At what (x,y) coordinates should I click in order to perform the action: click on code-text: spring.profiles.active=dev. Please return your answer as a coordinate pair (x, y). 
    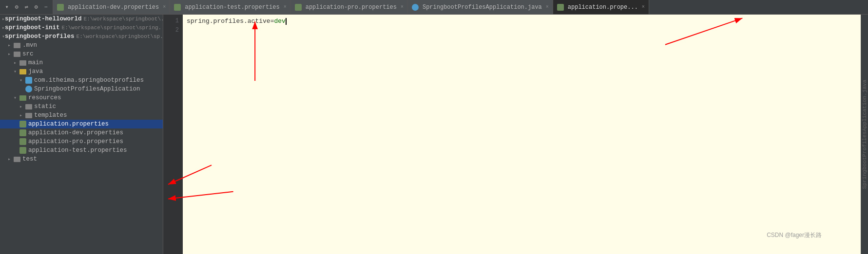
    Looking at the image, I should click on (237, 21).